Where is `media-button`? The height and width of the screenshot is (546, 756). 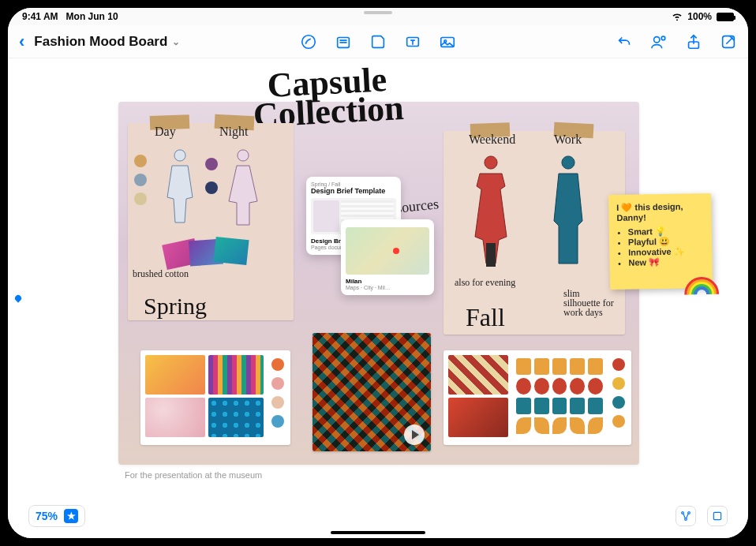
media-button is located at coordinates (447, 42).